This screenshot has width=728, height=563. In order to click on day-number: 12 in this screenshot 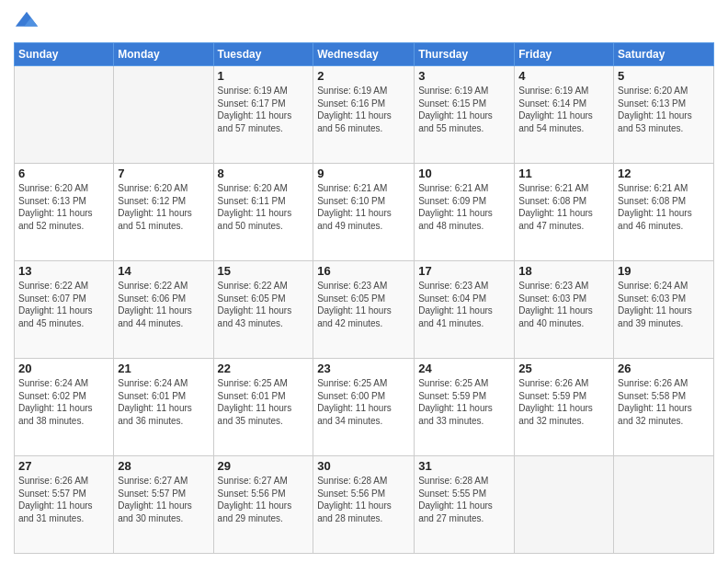, I will do `click(664, 173)`.